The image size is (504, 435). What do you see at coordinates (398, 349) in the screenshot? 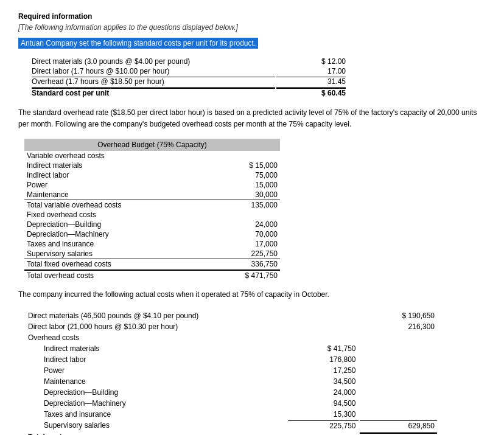
I see `ind-mat-right` at bounding box center [398, 349].